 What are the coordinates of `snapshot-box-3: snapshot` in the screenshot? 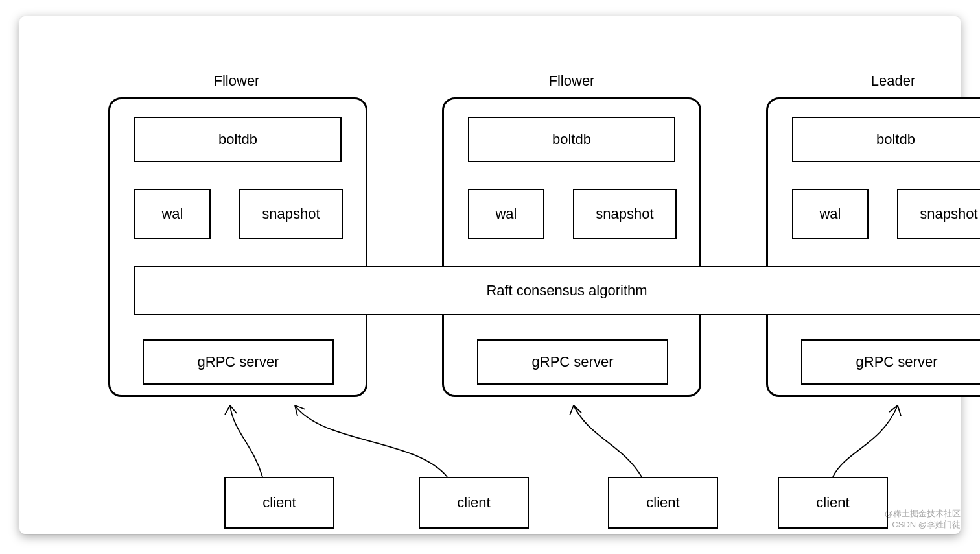 It's located at (939, 214).